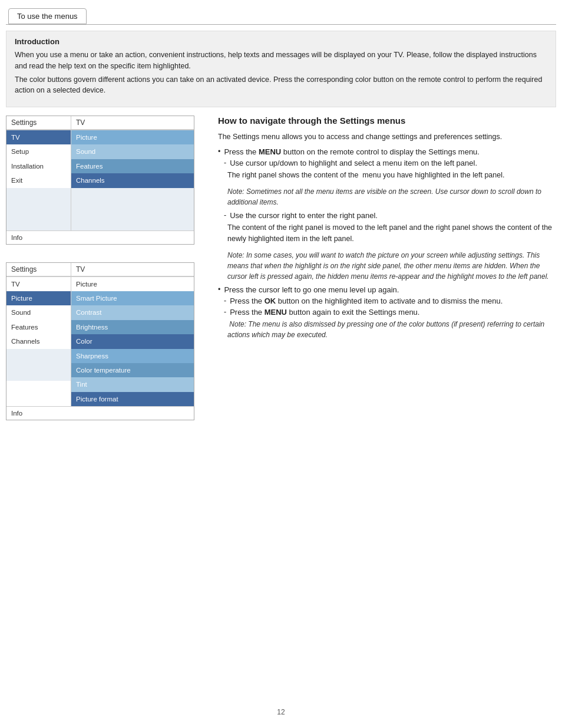  Describe the element at coordinates (39, 327) in the screenshot. I see `menu2-left-features: Features` at that location.